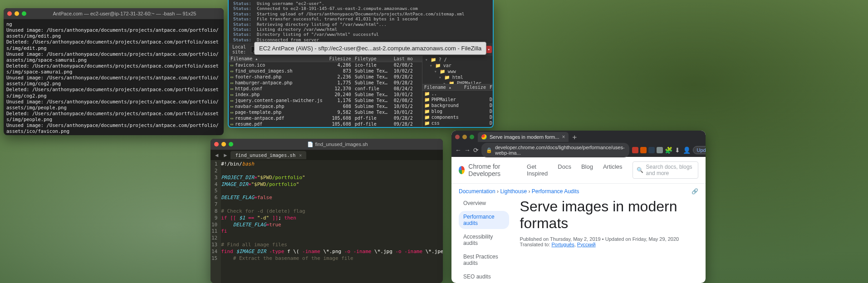 Image resolution: width=868 pixels, height=283 pixels. Describe the element at coordinates (661, 150) in the screenshot. I see `extensions: 🧩 ⬇ 👤` at that location.